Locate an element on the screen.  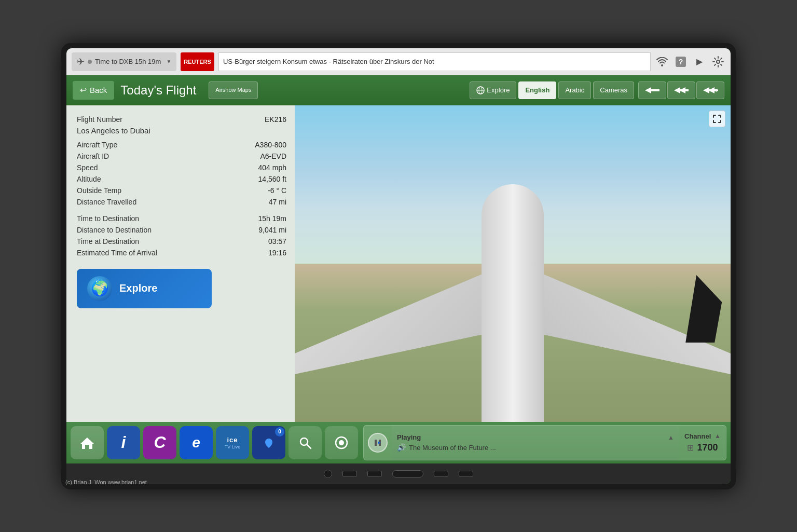
channel-section: Channel ▲ ⊞ 1700 is located at coordinates (703, 443).